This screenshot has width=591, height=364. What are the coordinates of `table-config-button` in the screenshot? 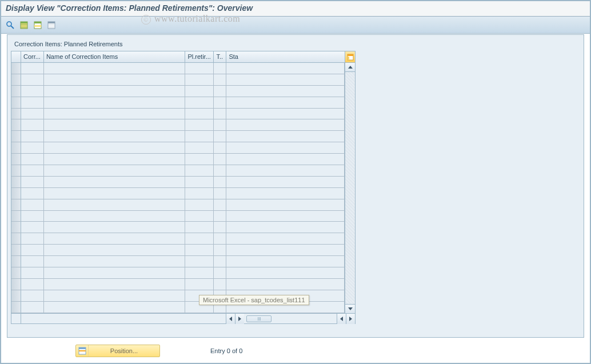 It's located at (350, 57).